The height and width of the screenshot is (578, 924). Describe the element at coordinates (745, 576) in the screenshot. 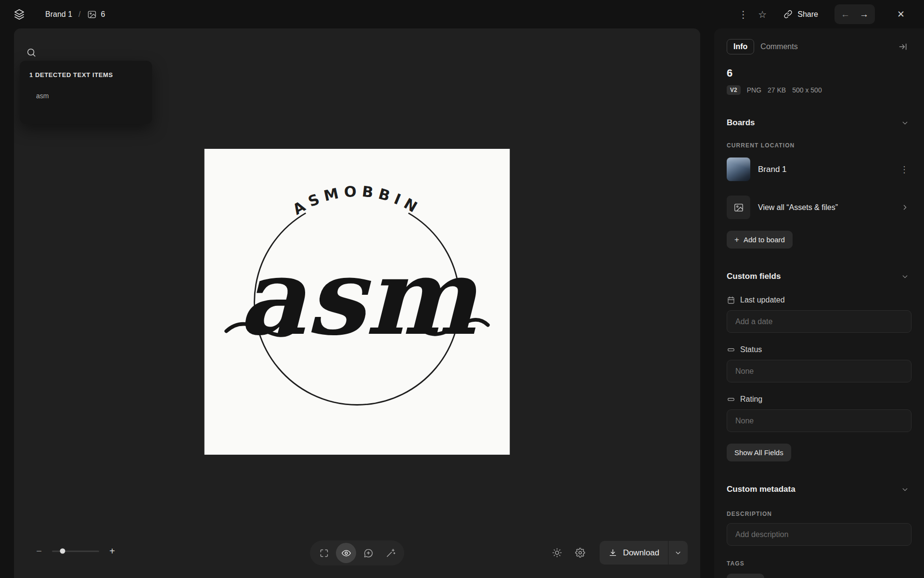

I see `add-tag-button: + Add` at that location.